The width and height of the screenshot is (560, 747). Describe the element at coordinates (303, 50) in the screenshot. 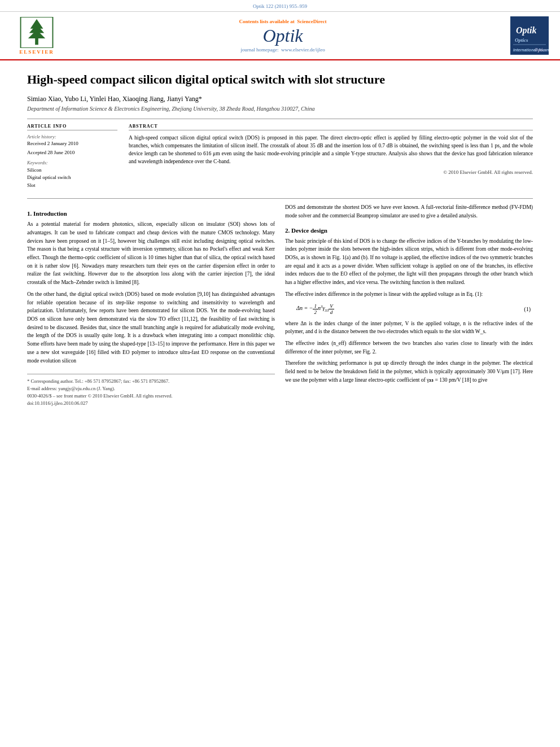

I see `homepage-url: www.elsevier.de/ijleo` at that location.